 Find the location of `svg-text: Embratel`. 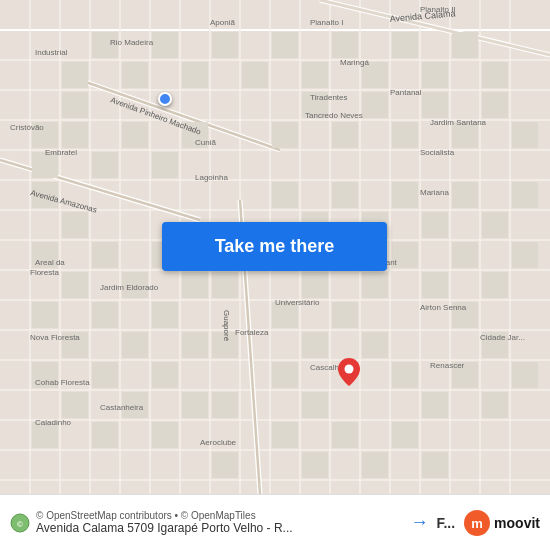

svg-text: Embratel is located at coordinates (61, 152).